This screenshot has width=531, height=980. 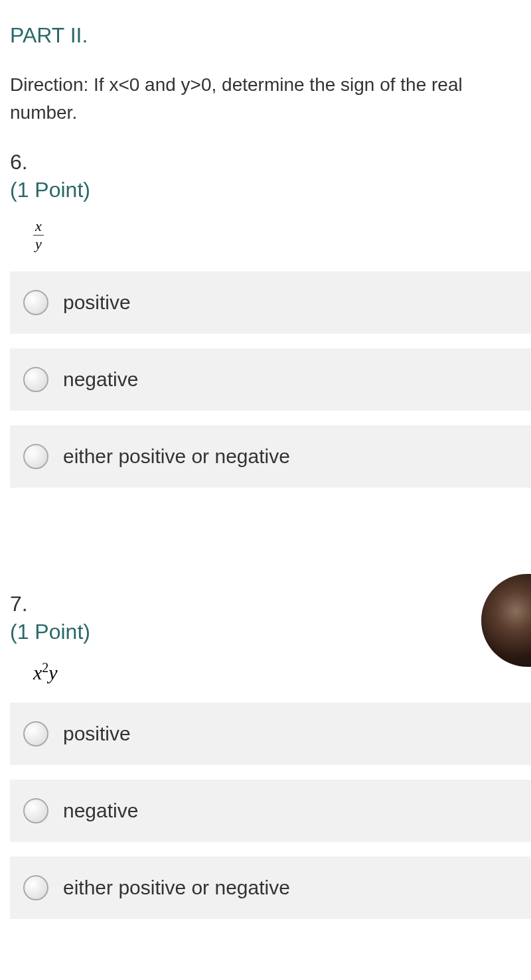 What do you see at coordinates (266, 636) in the screenshot?
I see `question-7: 7. (1 Point) x2y` at bounding box center [266, 636].